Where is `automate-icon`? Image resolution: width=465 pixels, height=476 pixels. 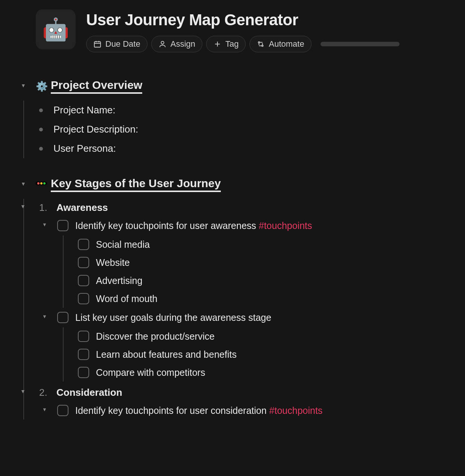 automate-icon is located at coordinates (261, 44).